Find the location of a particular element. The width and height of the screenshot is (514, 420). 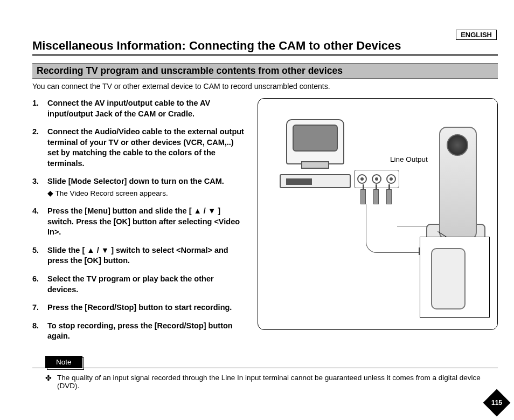

section-heading: Recording TV program and unscramble cont… is located at coordinates (265, 71).